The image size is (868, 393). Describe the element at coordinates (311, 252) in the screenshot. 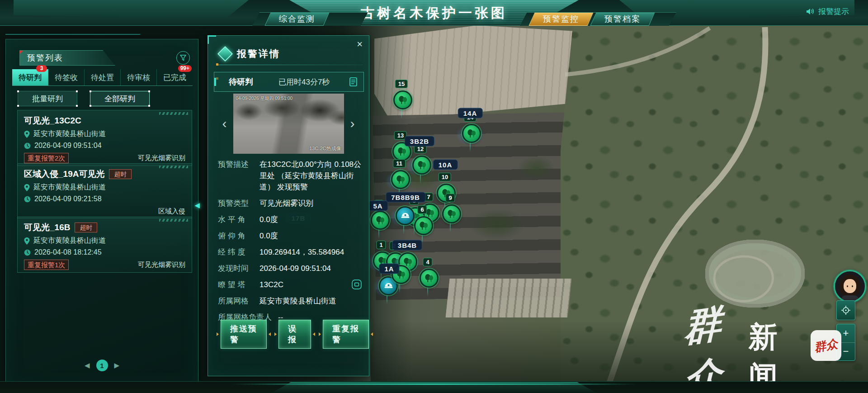

I see `field-value: 109.269414，35.584964` at that location.